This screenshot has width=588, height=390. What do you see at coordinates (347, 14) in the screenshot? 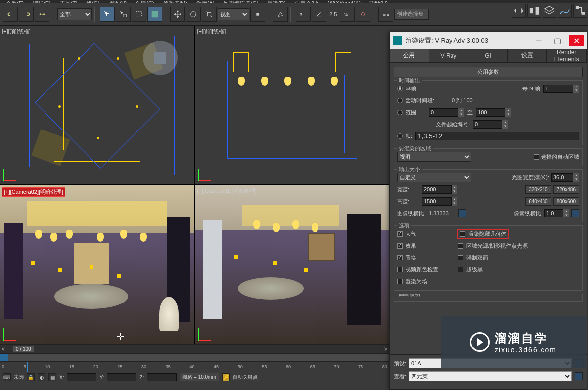
I see `percent-snap-icon: %` at bounding box center [347, 14].